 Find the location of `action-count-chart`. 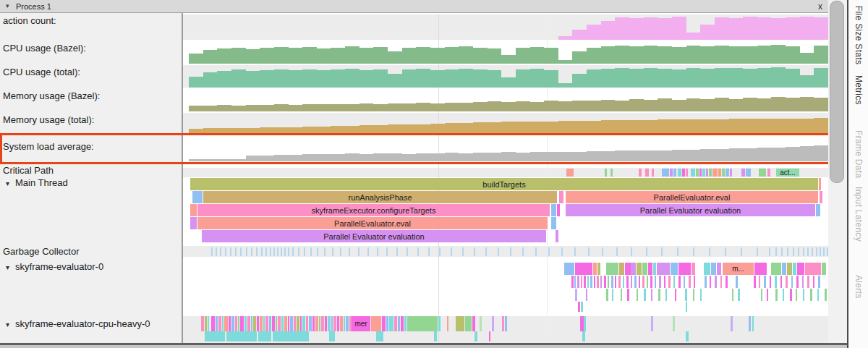

action-count-chart is located at coordinates (509, 27).